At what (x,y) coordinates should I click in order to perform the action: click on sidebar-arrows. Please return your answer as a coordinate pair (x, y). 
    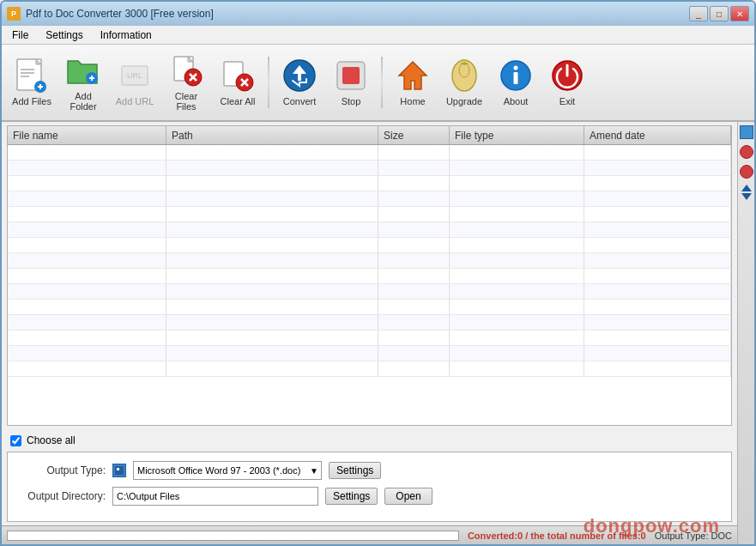
    Looking at the image, I should click on (747, 192).